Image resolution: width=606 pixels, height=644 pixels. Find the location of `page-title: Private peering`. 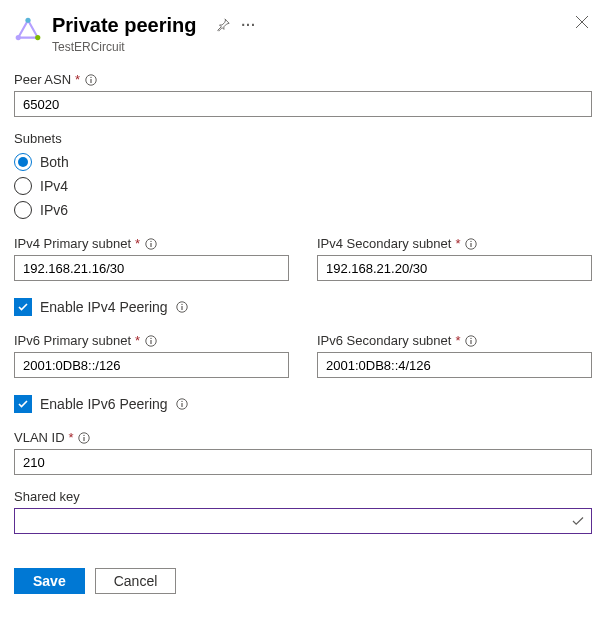

page-title: Private peering is located at coordinates (124, 25).